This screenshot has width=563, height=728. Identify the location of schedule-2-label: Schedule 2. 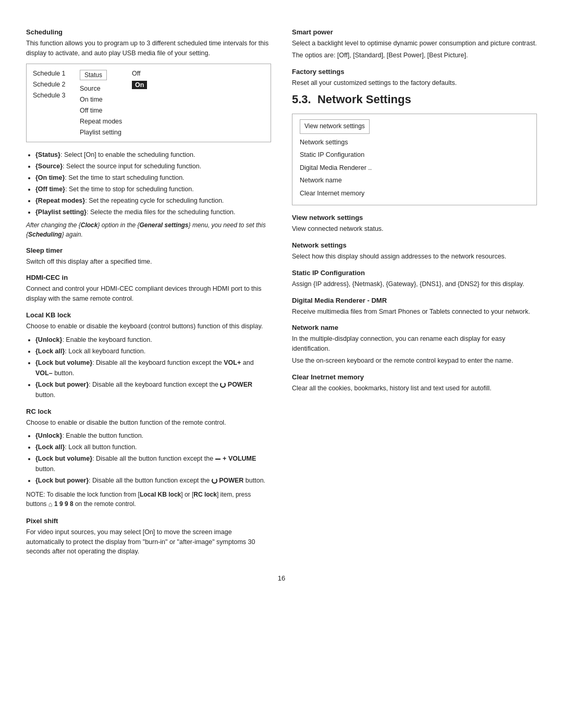
(56, 84).